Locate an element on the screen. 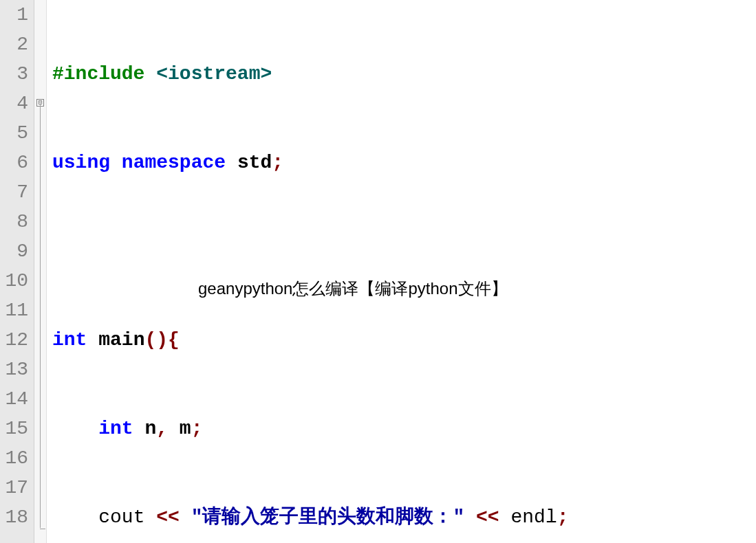 This screenshot has height=543, width=756. line-number-gutter: 1 2 3 4 5 6 7 8 9 10 11 12 13 14 15 16 1… is located at coordinates (17, 272).